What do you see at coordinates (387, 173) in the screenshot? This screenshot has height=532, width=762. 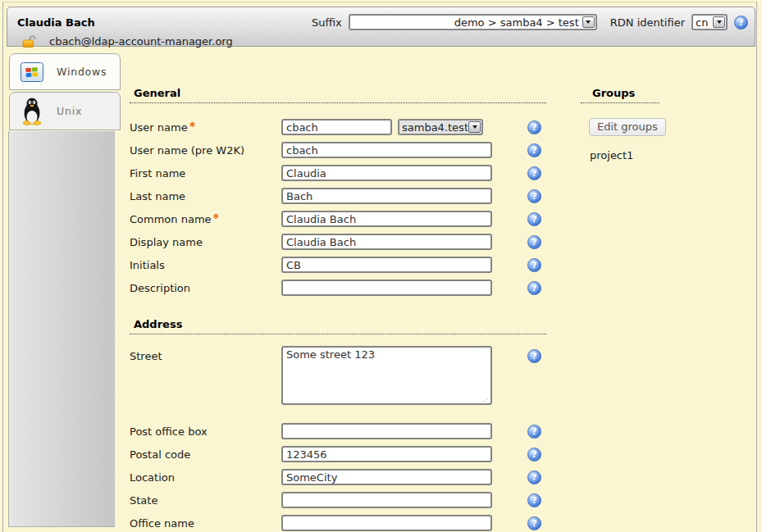 I see `first-name-input` at bounding box center [387, 173].